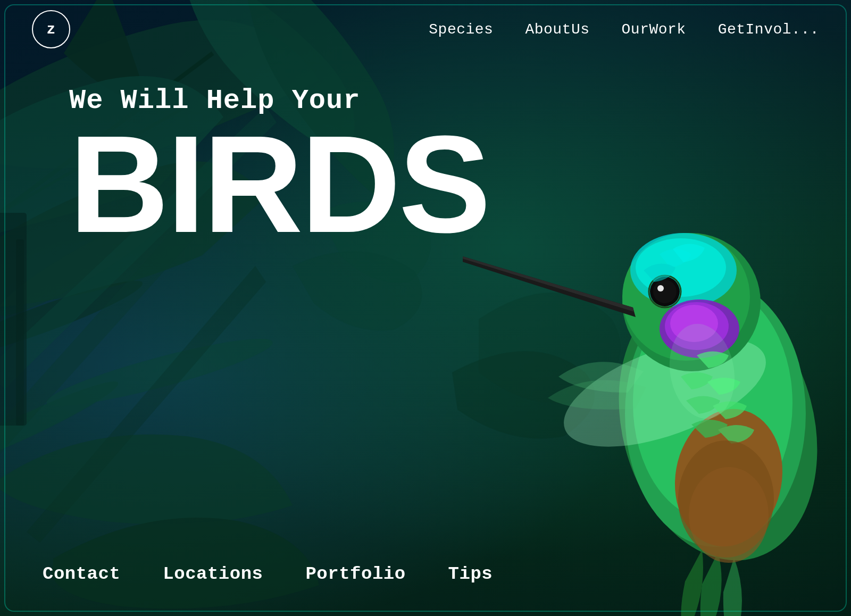  I want to click on nav-ourwork: OurWork, so click(654, 30).